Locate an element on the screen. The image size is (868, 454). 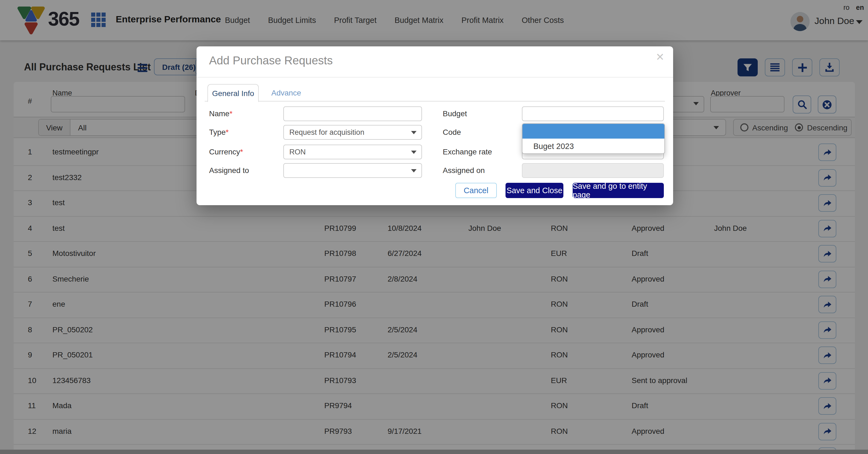
save-and-close-button: Save and Close is located at coordinates (534, 191).